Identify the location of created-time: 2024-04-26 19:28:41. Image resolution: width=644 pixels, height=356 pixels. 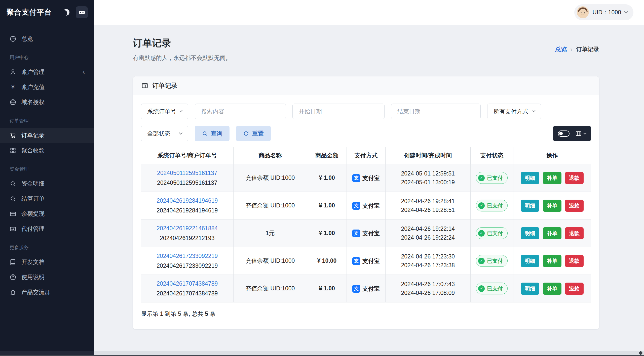
(428, 201).